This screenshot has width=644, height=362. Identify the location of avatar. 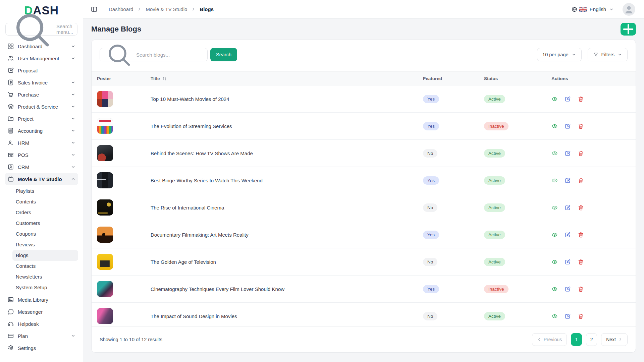
(629, 9).